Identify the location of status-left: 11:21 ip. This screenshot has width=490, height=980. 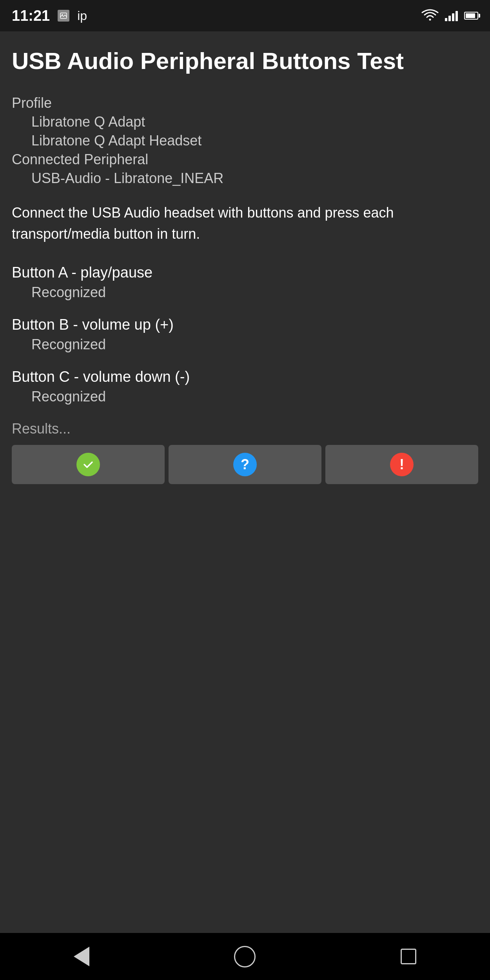
(49, 16).